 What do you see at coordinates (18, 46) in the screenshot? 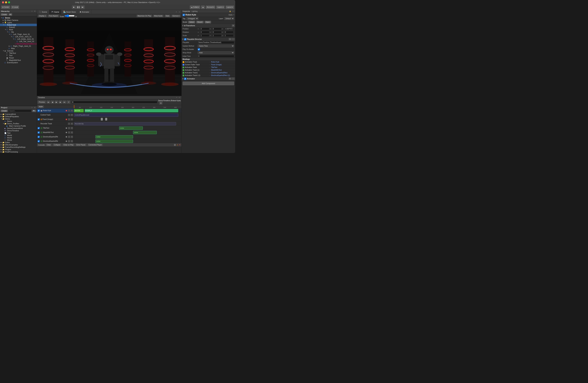
I see `hierarchy-item-right-thigh: ▶ ⬡ Right_Thigh_Joint_01` at bounding box center [18, 46].